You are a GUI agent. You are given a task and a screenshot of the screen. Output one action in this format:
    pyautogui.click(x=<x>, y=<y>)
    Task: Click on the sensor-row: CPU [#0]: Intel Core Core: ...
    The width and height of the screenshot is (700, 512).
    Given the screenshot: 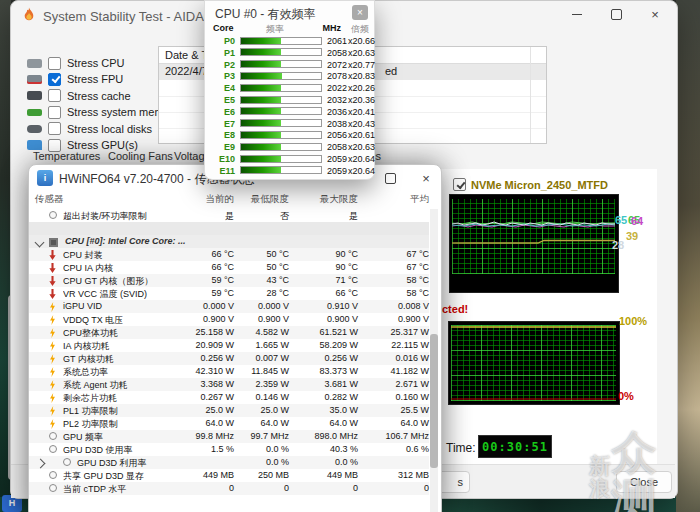 What is the action you would take?
    pyautogui.click(x=229, y=242)
    